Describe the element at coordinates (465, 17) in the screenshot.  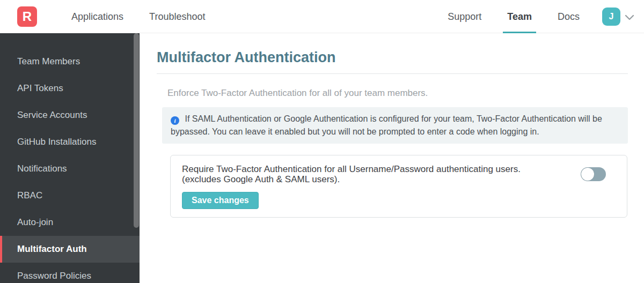
I see `nav-item-support: Support` at that location.